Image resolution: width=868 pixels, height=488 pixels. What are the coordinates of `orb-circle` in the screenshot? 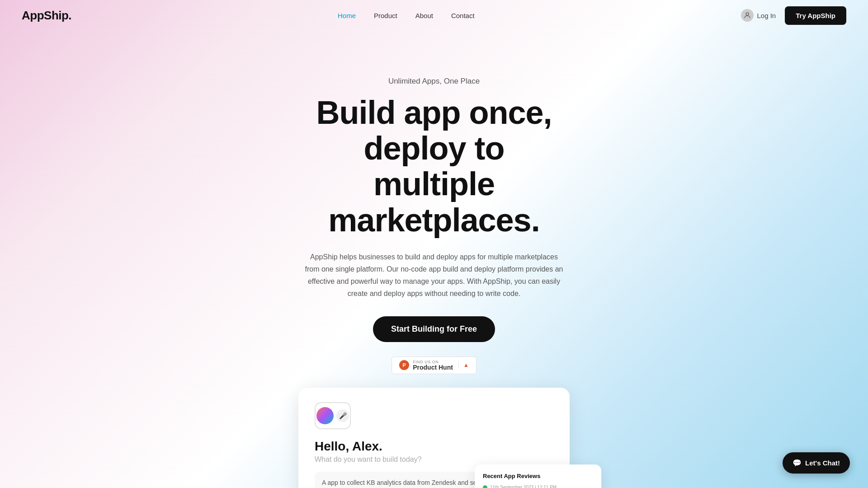 It's located at (325, 416).